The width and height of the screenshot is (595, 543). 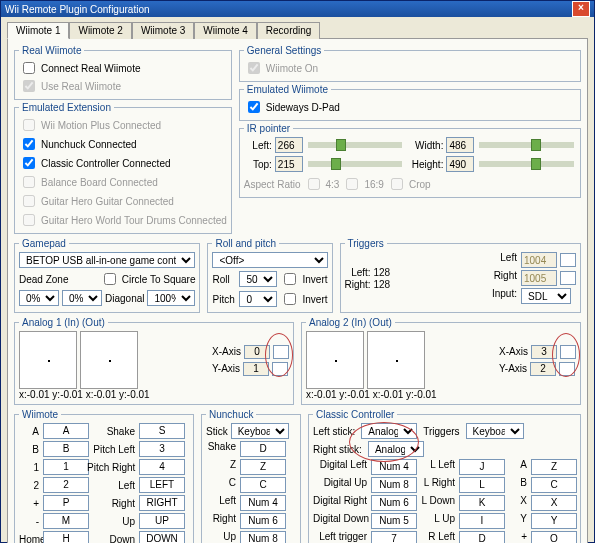 I want to click on wiimote-bind: H, so click(x=66, y=537).